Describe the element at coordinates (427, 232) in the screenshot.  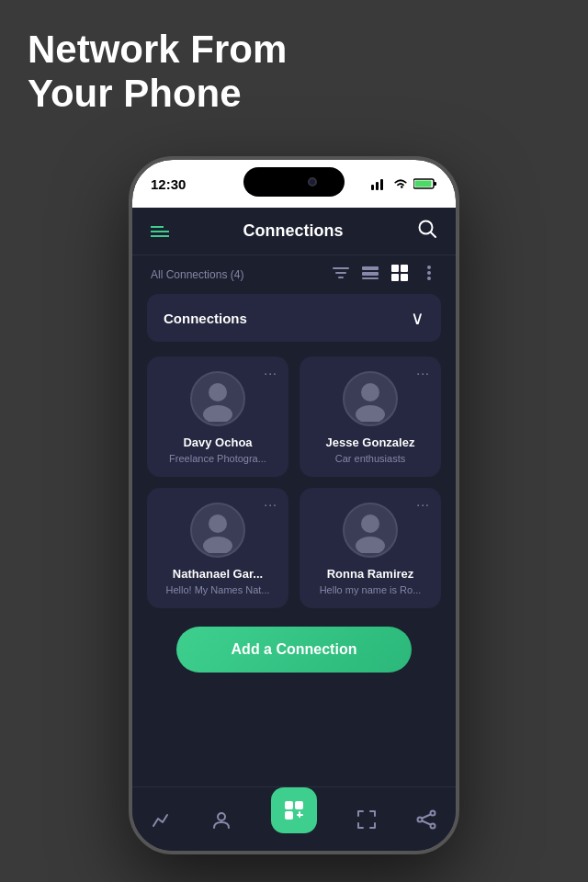
I see `search-button` at that location.